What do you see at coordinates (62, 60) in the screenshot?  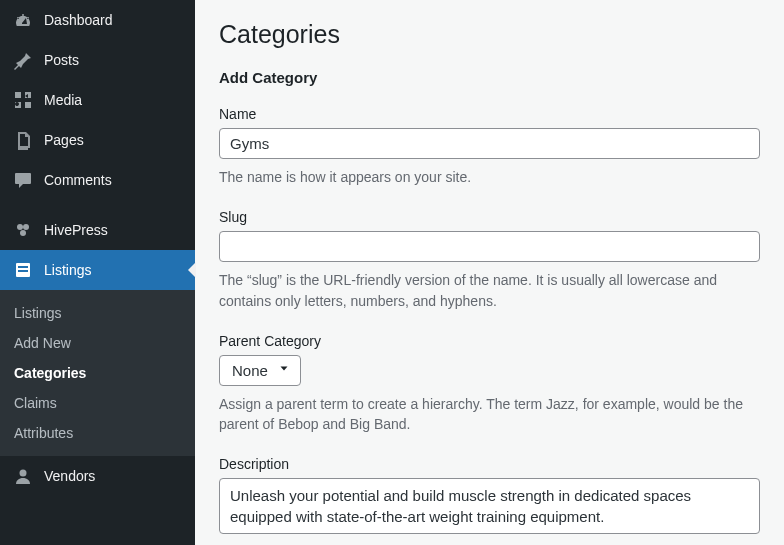 I see `sidebar-item-label: Posts` at bounding box center [62, 60].